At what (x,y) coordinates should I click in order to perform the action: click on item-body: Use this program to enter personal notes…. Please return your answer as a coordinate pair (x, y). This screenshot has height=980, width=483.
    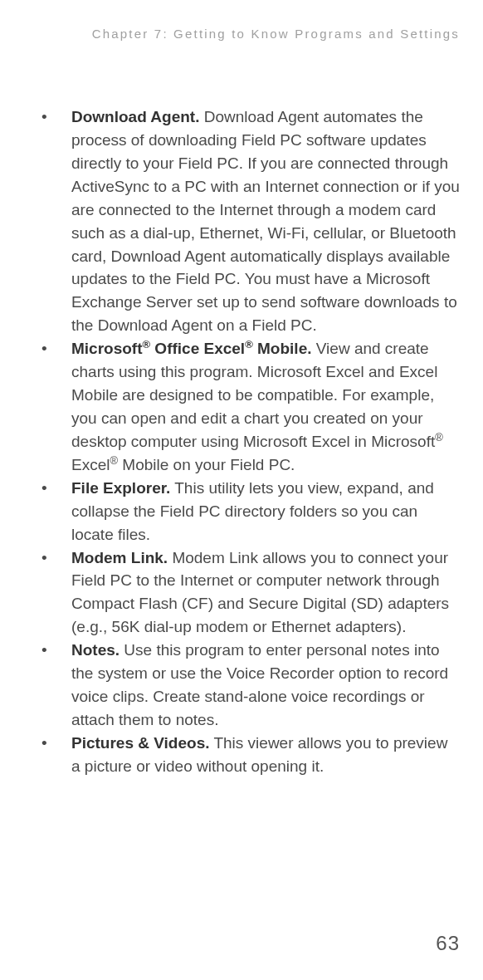
    Looking at the image, I should click on (260, 684).